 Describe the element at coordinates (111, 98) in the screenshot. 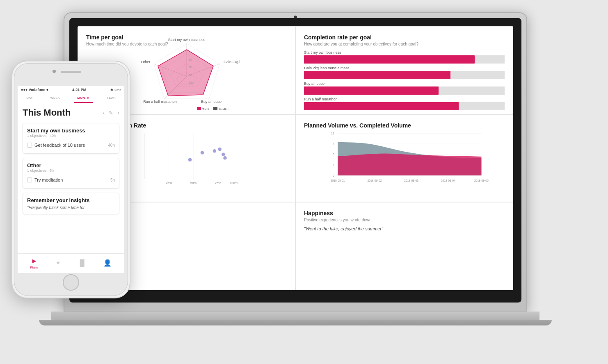

I see `tab-year: YEAR` at that location.